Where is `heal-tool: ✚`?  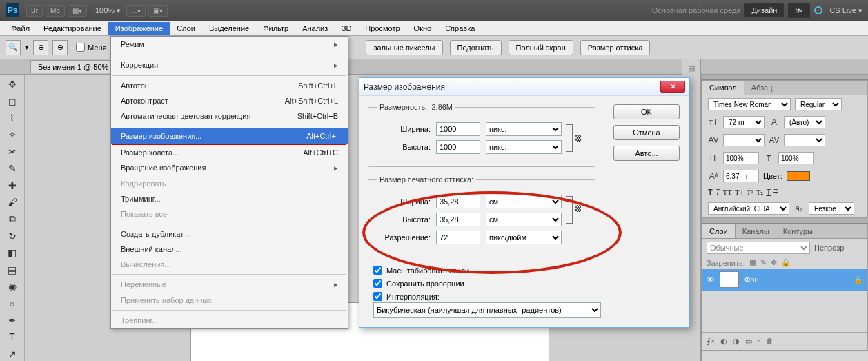 heal-tool: ✚ is located at coordinates (12, 185).